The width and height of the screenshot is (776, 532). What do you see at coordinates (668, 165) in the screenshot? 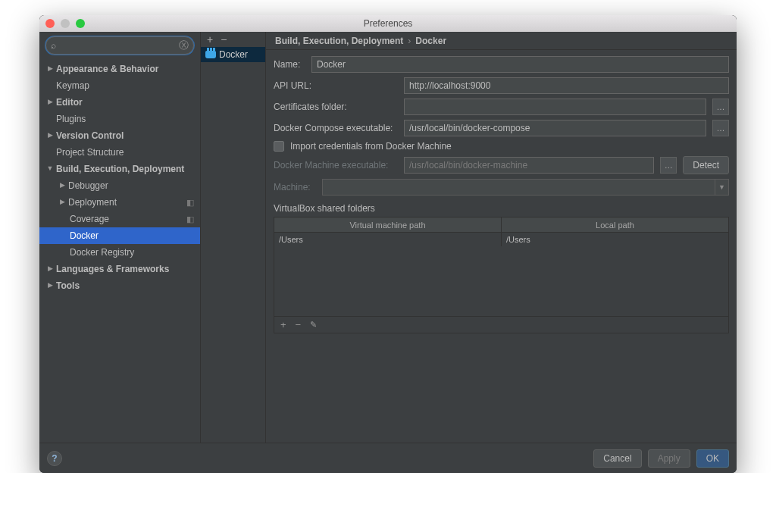
I see `machine-exec-browse-button: …` at bounding box center [668, 165].